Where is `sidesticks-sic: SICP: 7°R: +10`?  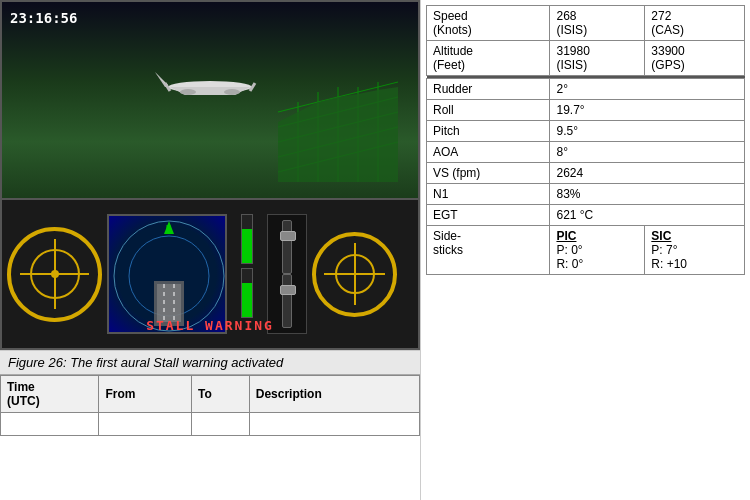
sidesticks-sic: SICP: 7°R: +10 is located at coordinates (695, 250).